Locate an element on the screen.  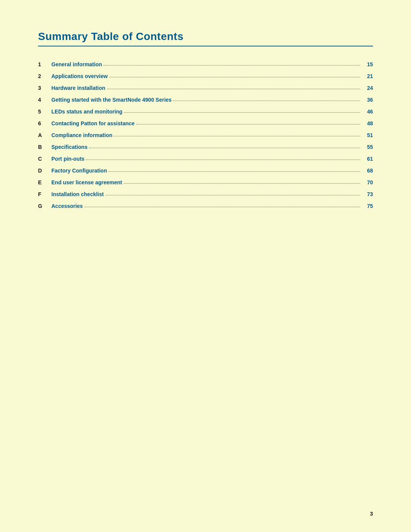
page-title: Summary Table of Contents is located at coordinates (206, 37).